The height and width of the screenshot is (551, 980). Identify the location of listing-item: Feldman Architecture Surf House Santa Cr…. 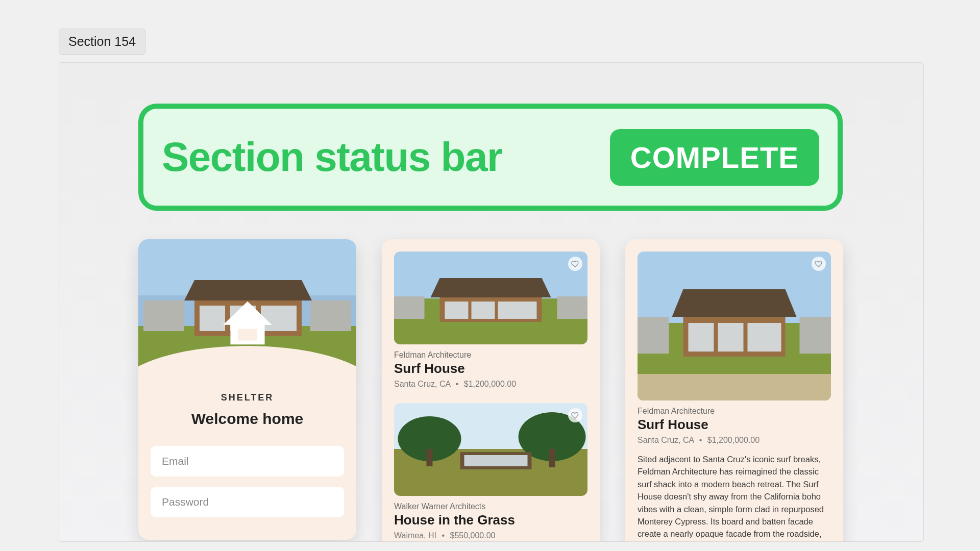
(491, 320).